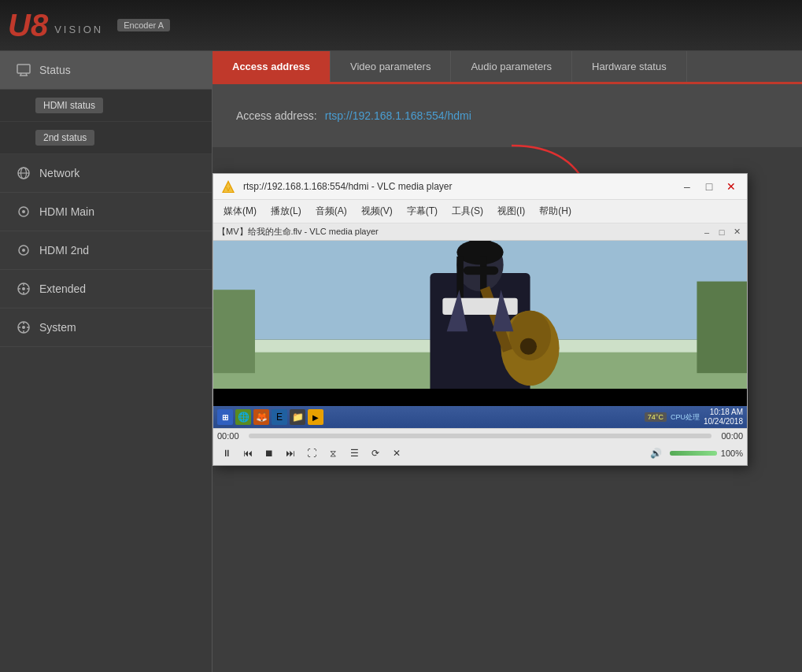  I want to click on playback-controls: ⏸ ⏮ ⏹ ⏭ ⛶ ⧖ ☰ ⟳ ✕ 🔊 100%, so click(480, 453).